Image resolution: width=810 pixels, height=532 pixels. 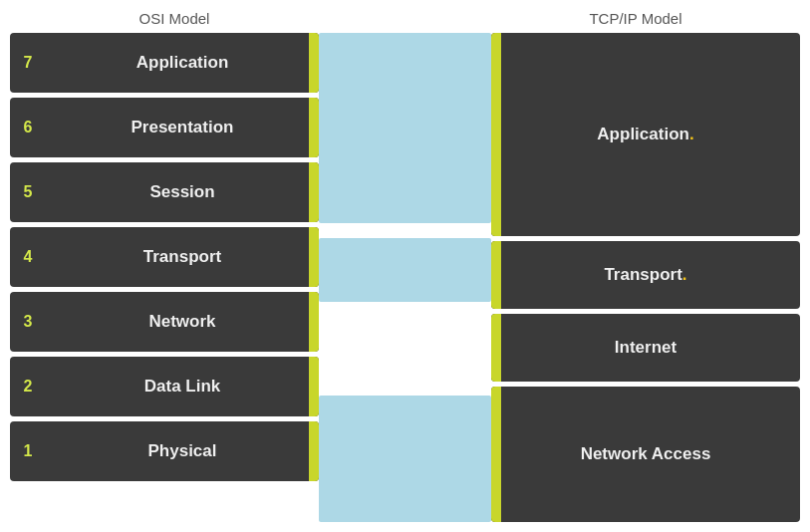 What do you see at coordinates (174, 18) in the screenshot?
I see `osi-header-label: OSI Model` at bounding box center [174, 18].